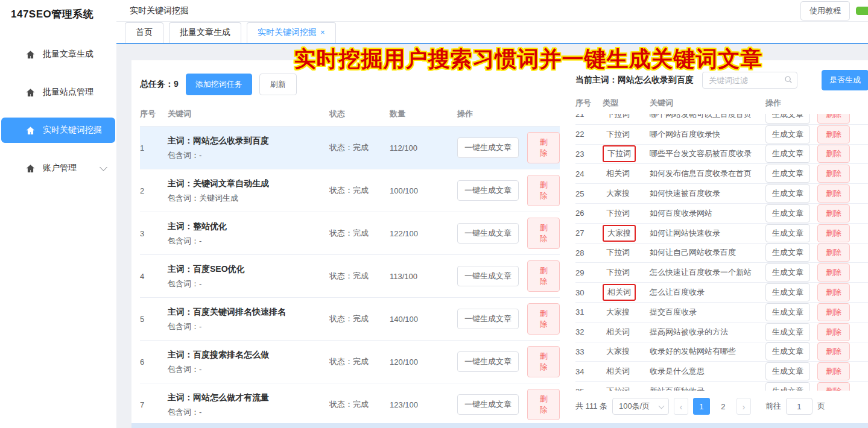 This screenshot has height=428, width=868. What do you see at coordinates (350, 276) in the screenshot?
I see `task-table-row: 4 主词：百度SEO优化 包含词：- 状态：完成 113/100 一键生成文章 …` at bounding box center [350, 276].